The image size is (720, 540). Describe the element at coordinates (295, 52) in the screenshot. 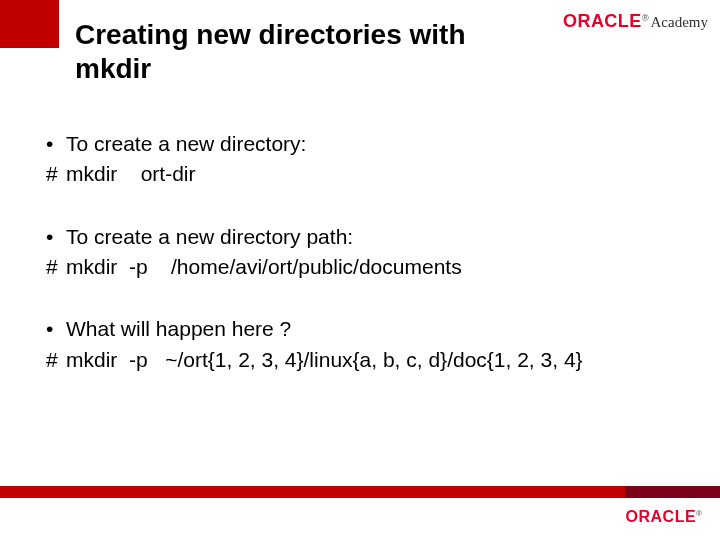

I see `slide-title: Creating new directories with mkdir` at that location.